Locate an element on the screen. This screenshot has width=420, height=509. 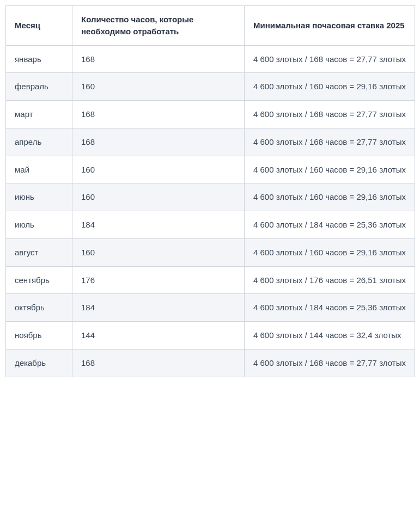
table-row: январь1684 600 злотых / 168 часов = 27,7… is located at coordinates (210, 59).